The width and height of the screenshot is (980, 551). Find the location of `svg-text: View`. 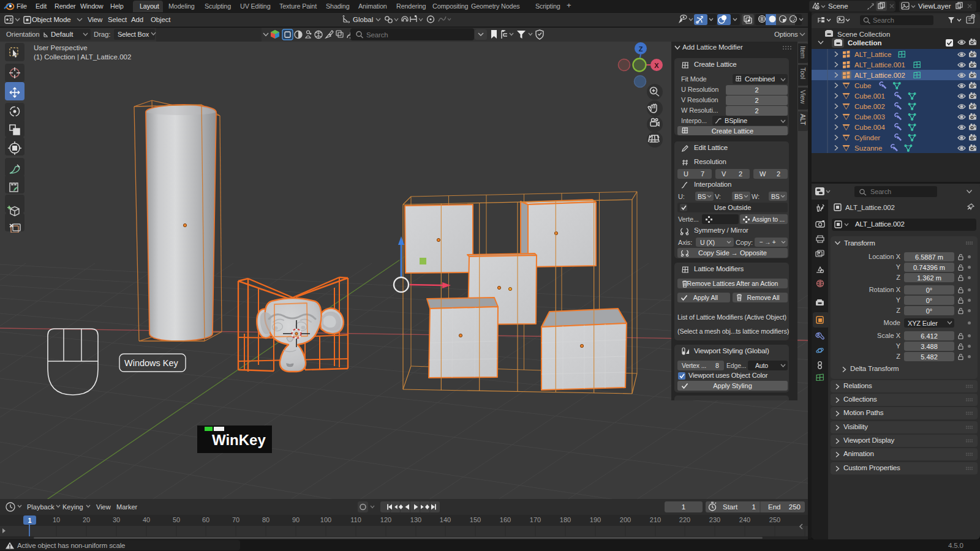

svg-text: View is located at coordinates (104, 507).